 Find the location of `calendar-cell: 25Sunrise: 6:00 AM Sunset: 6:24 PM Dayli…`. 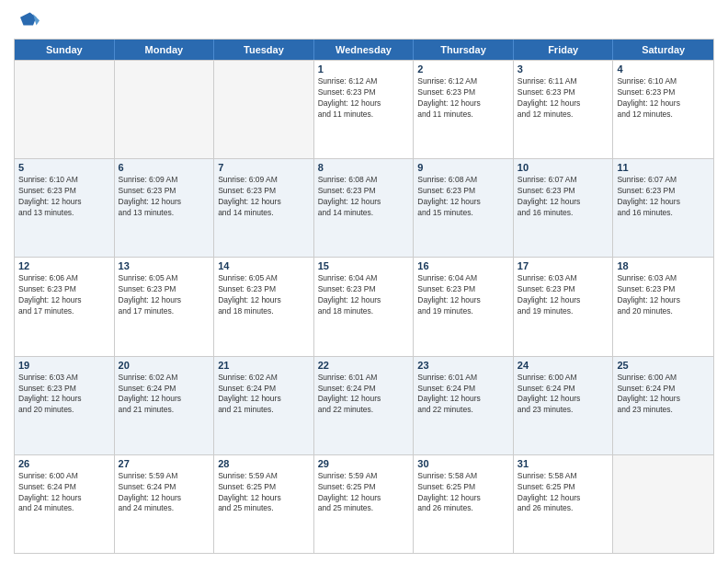

calendar-cell: 25Sunrise: 6:00 AM Sunset: 6:24 PM Dayli… is located at coordinates (664, 406).